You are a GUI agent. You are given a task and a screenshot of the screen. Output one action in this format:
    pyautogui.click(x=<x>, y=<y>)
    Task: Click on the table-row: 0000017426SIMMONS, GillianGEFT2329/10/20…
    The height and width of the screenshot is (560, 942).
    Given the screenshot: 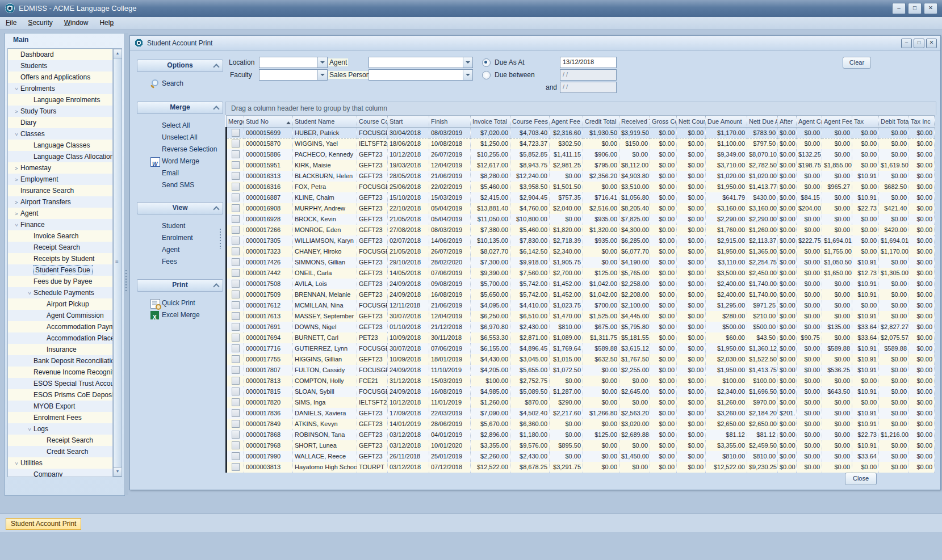 What is the action you would take?
    pyautogui.click(x=580, y=262)
    